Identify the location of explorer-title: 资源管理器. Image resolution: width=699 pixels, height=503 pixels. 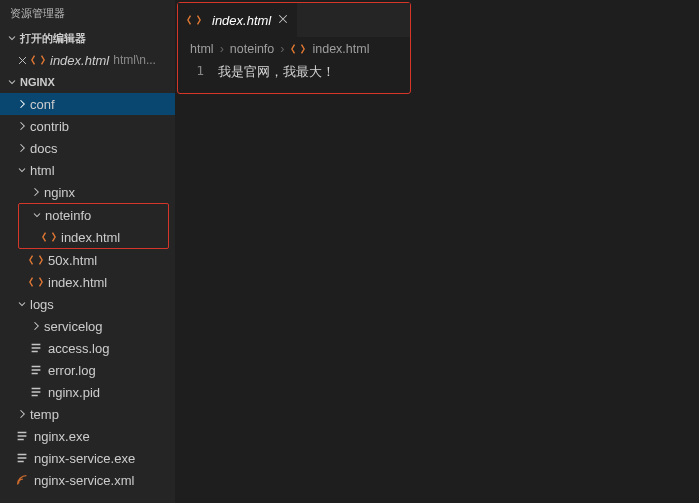
(88, 14).